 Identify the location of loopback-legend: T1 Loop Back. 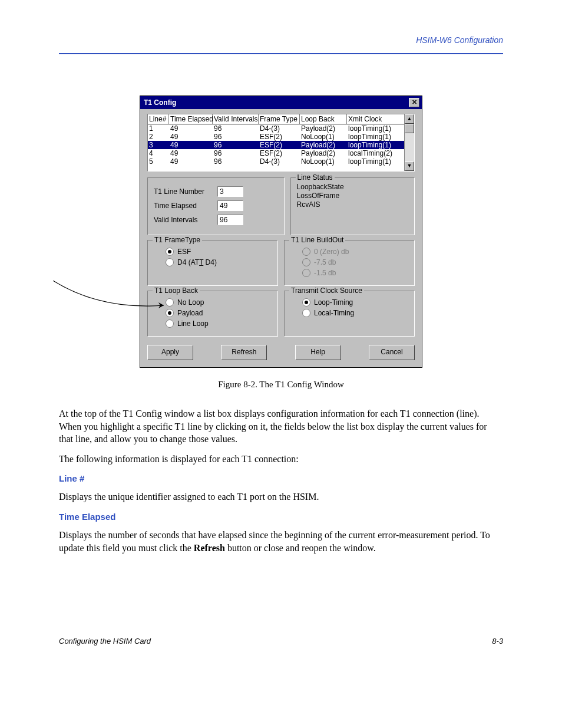
(176, 291).